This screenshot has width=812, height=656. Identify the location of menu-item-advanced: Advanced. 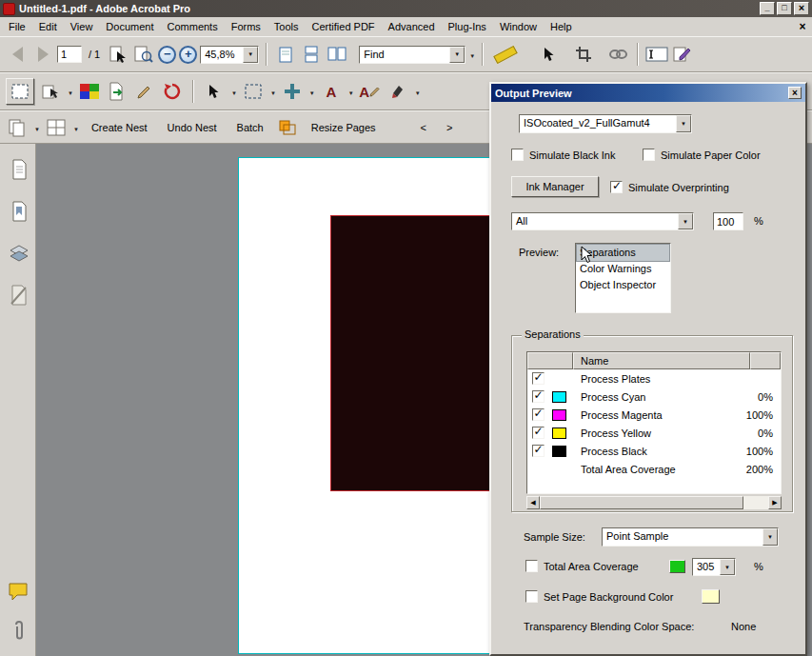
(411, 27).